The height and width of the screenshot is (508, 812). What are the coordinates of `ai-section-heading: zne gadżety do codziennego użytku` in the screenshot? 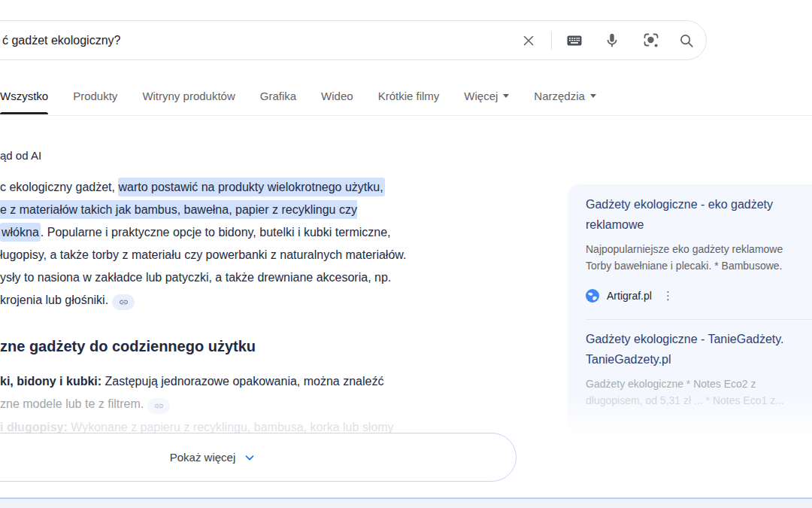 It's located at (128, 346).